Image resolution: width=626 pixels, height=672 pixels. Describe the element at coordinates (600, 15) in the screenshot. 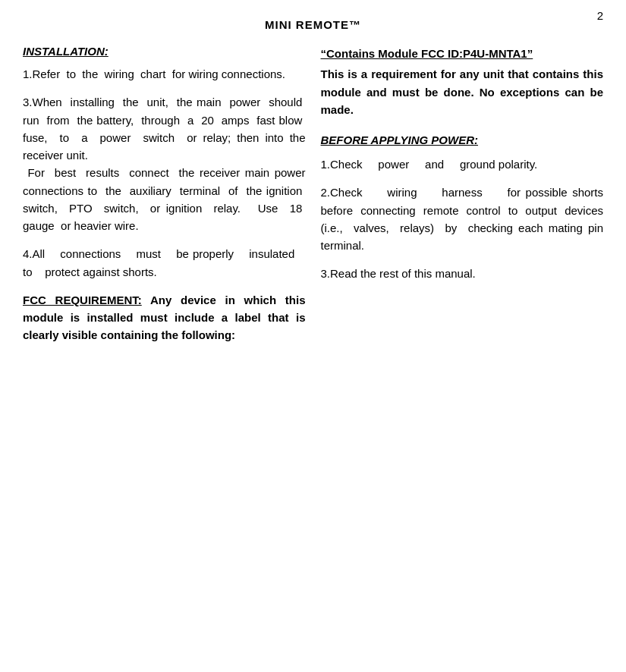

I see `page-number: 2` at that location.